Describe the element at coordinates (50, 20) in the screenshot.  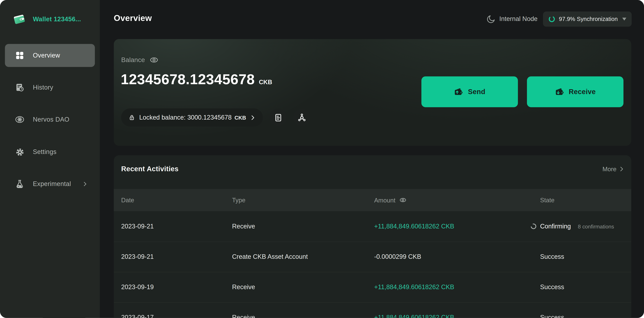
I see `wallet-selector: Wallet 123456...` at that location.